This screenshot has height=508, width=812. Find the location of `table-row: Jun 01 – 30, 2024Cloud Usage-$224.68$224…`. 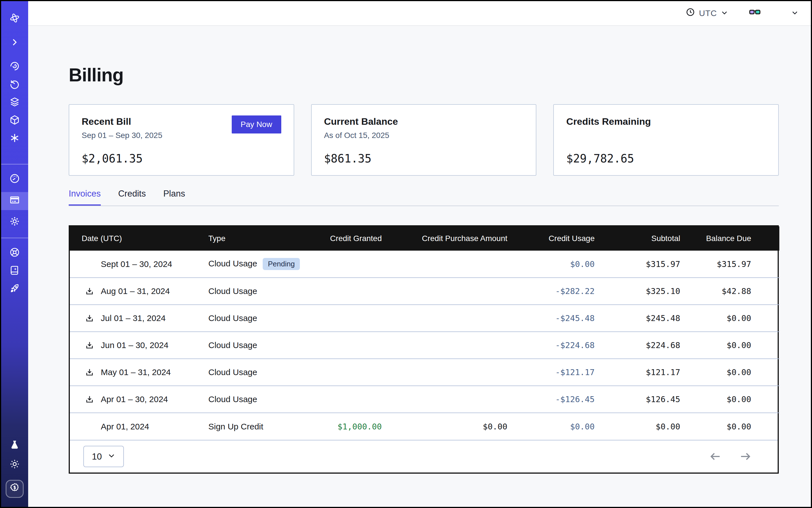

table-row: Jun 01 – 30, 2024Cloud Usage-$224.68$224… is located at coordinates (425, 345).